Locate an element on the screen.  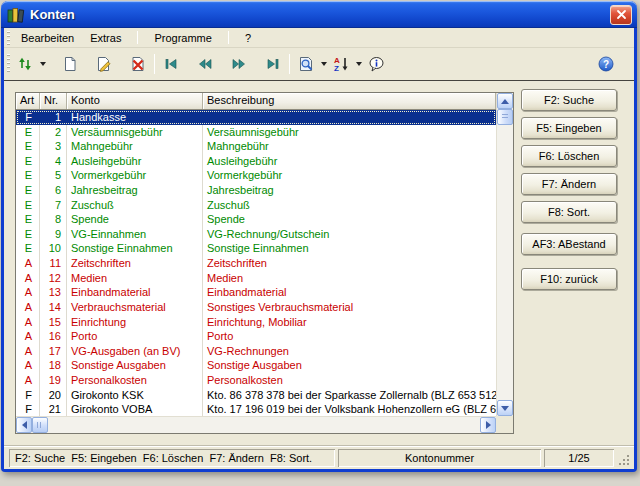
table-row: F 20 Girokonto KSK Kto. 86 378 378 bei d… is located at coordinates (256, 396).